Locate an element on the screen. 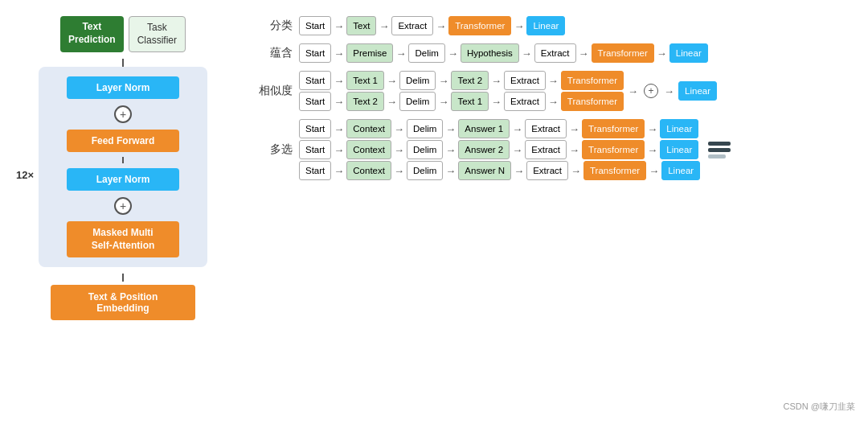  mc2-answer: Answer 2 is located at coordinates (484, 150).